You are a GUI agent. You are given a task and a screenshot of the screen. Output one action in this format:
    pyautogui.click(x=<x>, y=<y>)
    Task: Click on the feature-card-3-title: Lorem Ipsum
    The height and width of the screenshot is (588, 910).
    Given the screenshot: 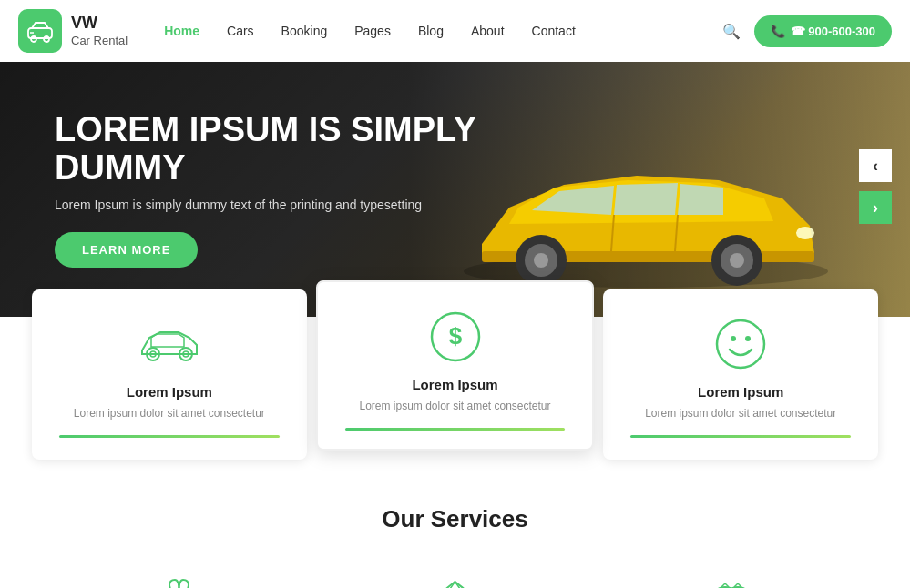 What is the action you would take?
    pyautogui.click(x=741, y=391)
    